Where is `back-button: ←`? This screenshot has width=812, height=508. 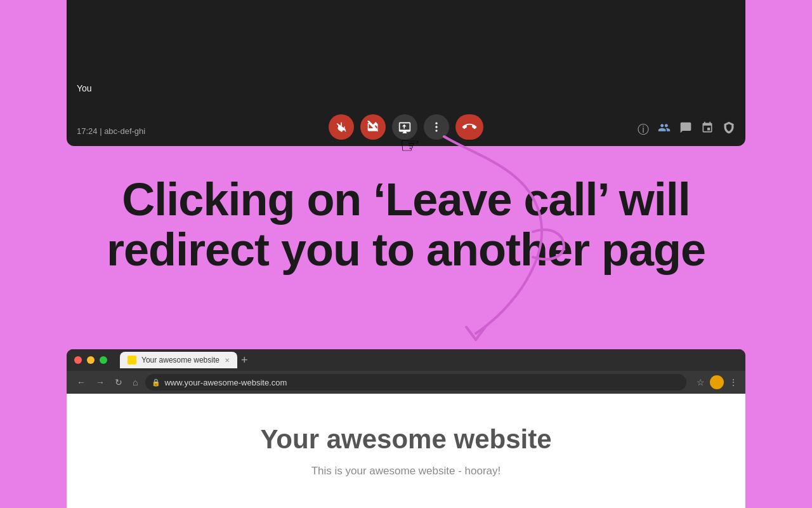 back-button: ← is located at coordinates (81, 382).